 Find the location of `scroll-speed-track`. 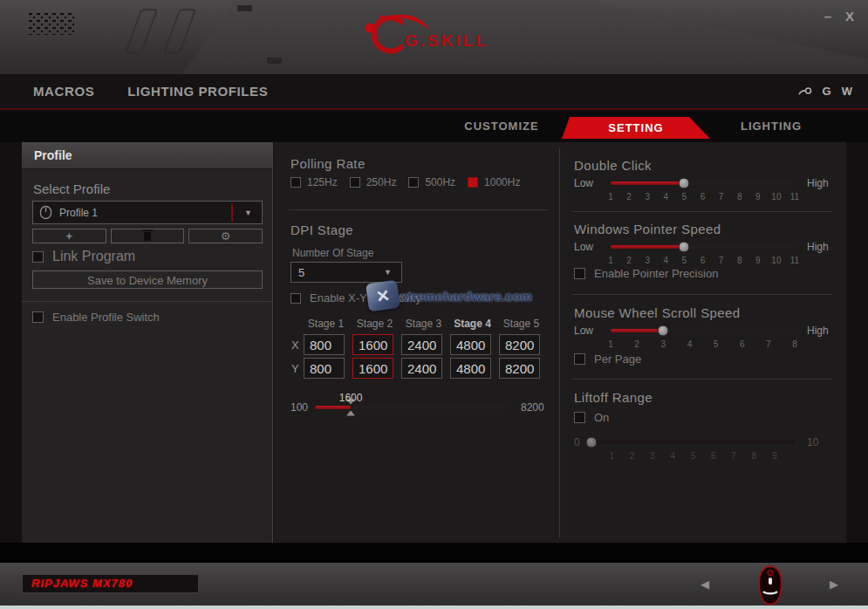

scroll-speed-track is located at coordinates (703, 331).